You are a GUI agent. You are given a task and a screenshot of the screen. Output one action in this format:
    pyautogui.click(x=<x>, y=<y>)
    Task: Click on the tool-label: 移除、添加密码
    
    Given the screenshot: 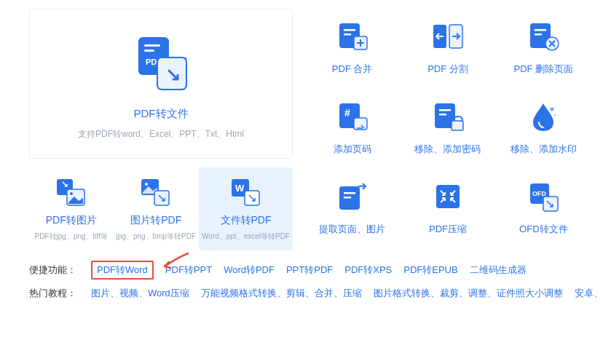 What is the action you would take?
    pyautogui.click(x=447, y=149)
    